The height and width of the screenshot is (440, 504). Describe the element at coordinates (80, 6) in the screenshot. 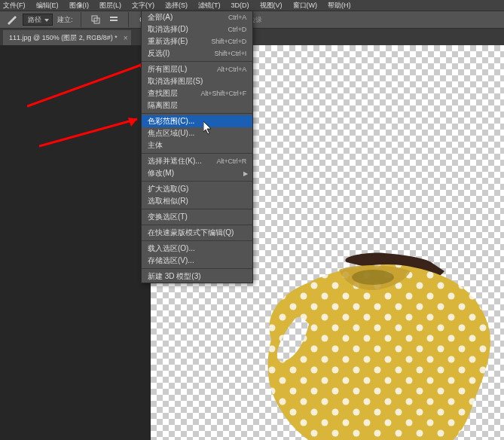

I see `menu-image: 图像(I)` at that location.